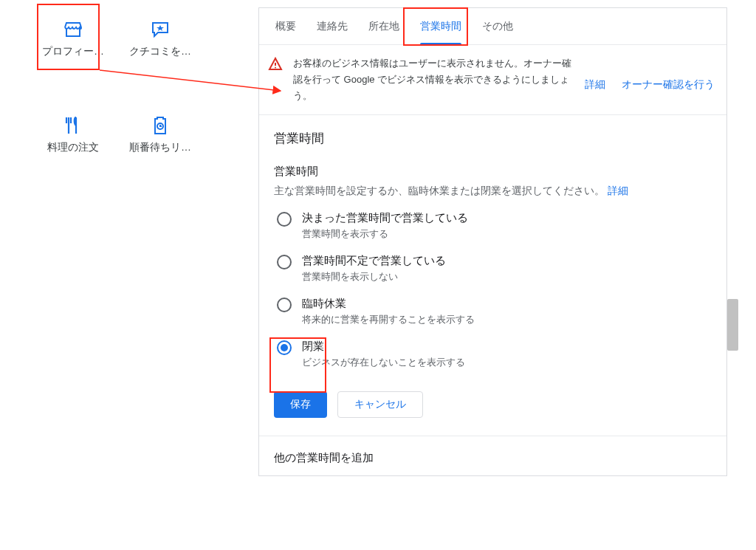 This screenshot has width=756, height=550. I want to click on radio-open-regular-label: 決まった営業時間で営業している, so click(385, 219).